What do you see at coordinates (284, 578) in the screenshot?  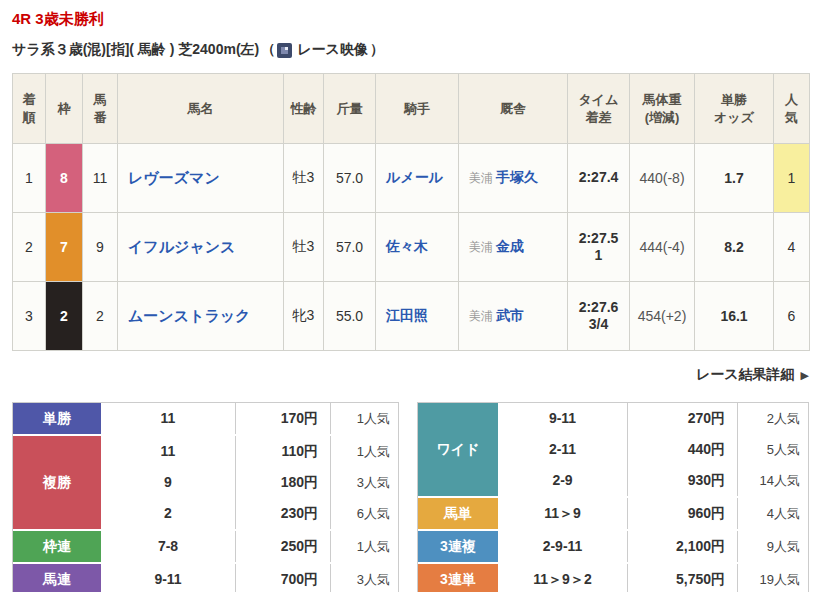 I see `payout-amount: 700円` at bounding box center [284, 578].